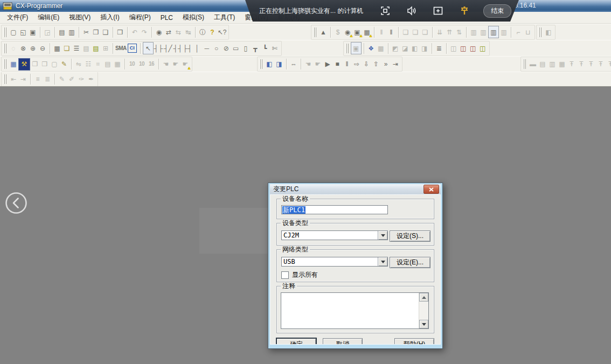  Describe the element at coordinates (474, 32) in the screenshot. I see `run-mode-button: ▥` at that location.